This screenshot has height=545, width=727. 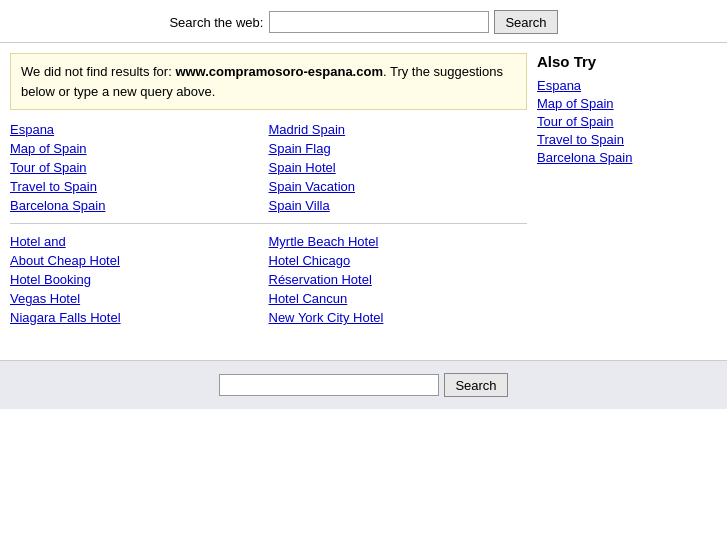 I want to click on bottom-search-button: Search, so click(x=476, y=385).